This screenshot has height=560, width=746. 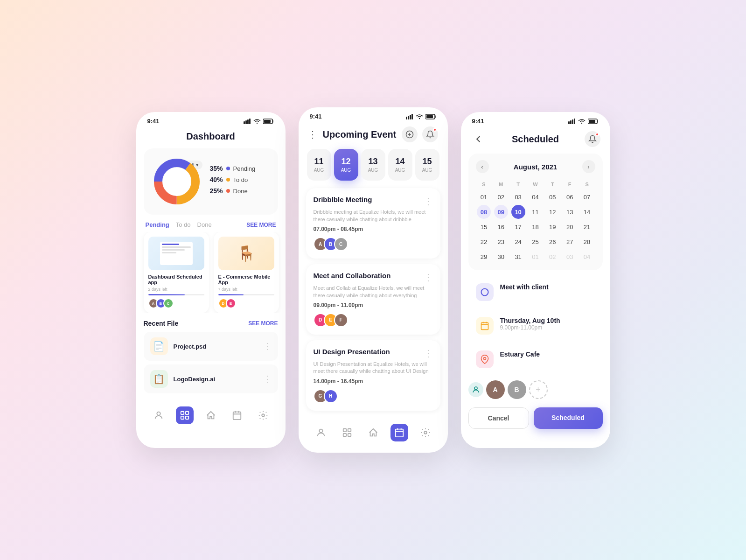 What do you see at coordinates (570, 197) in the screenshot?
I see `cal-day-06: 06` at bounding box center [570, 197].